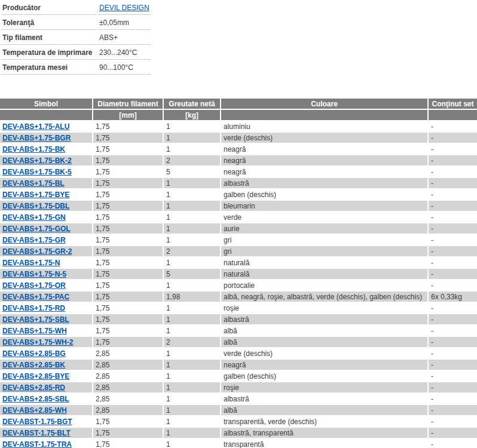 This screenshot has width=477, height=448. Describe the element at coordinates (76, 53) in the screenshot. I see `info-row-print-temperature: Temperatura de imprimare 230...240°C` at that location.